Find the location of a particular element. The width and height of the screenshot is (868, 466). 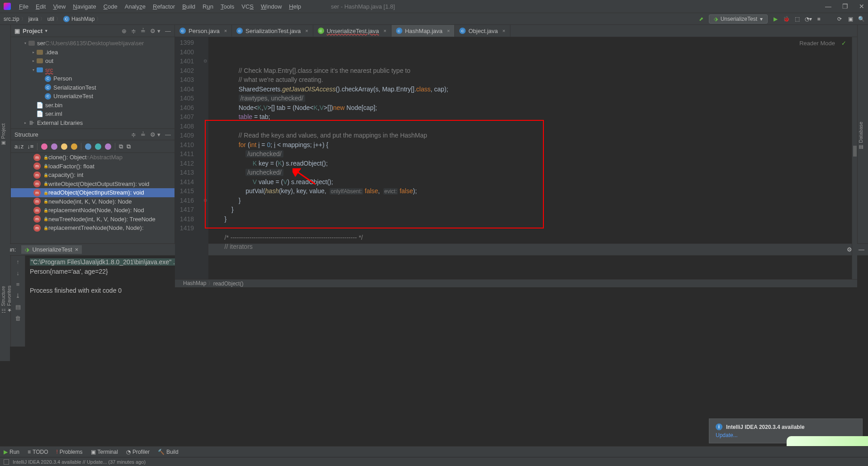

maximize-icon: ❐ is located at coordinates (845, 6).